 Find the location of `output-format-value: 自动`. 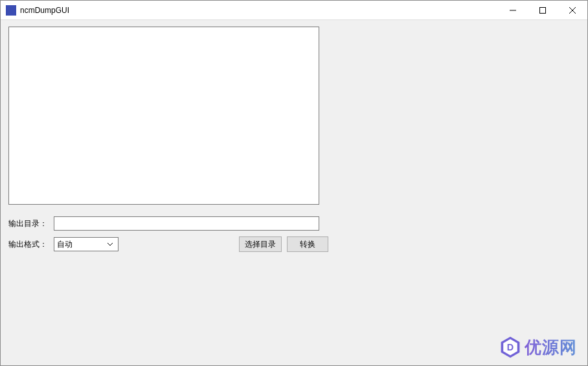

output-format-value: 自动 is located at coordinates (81, 245).